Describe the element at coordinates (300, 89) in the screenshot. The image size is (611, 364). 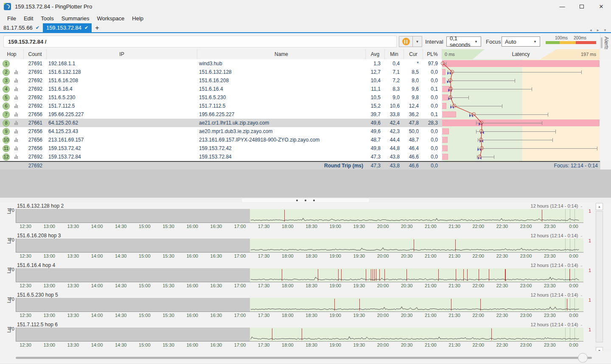
I see `table-row-hop-4: 427692151.6.16.4151.6.16.411,18,39,60,1` at that location.